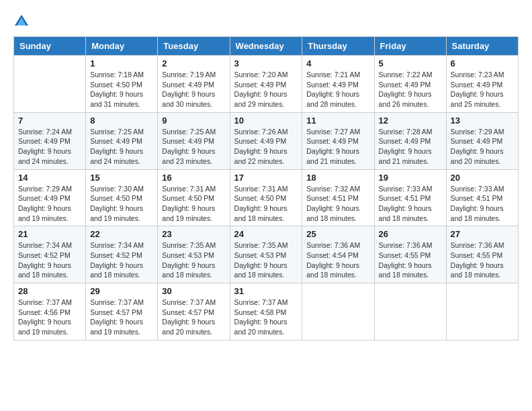 The width and height of the screenshot is (532, 411). I want to click on day-number: 8, so click(122, 121).